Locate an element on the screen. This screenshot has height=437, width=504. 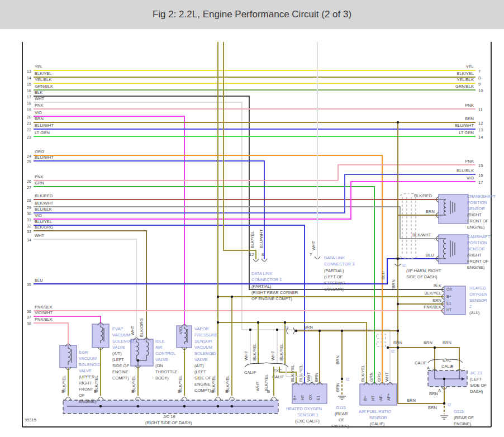
heated-oxygen-sensor-1-box is located at coordinates (310, 393).